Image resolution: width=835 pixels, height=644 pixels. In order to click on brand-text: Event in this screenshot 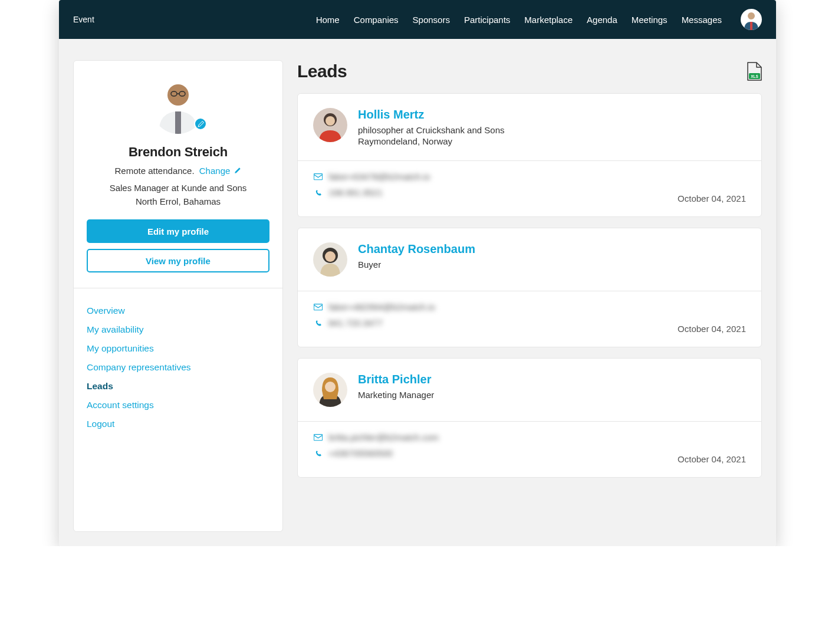, I will do `click(84, 19)`.